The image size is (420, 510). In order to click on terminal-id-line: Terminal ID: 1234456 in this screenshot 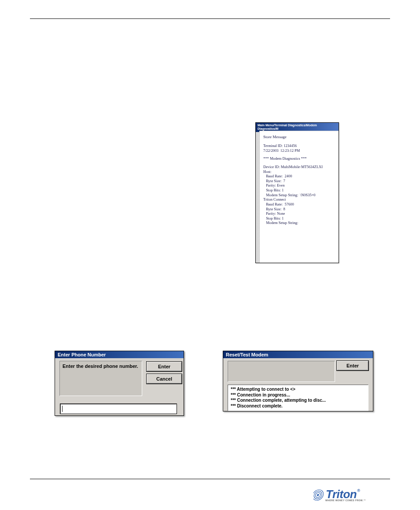, I will do `click(299, 146)`.